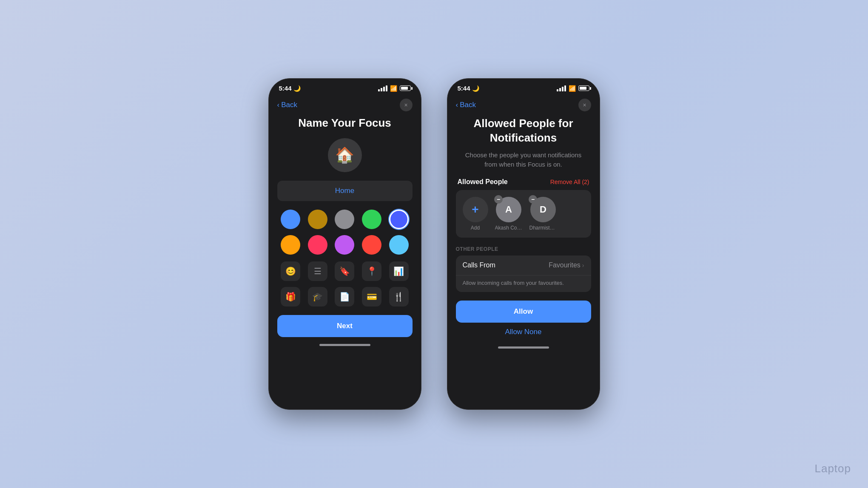  I want to click on time-1: 5:44, so click(285, 88).